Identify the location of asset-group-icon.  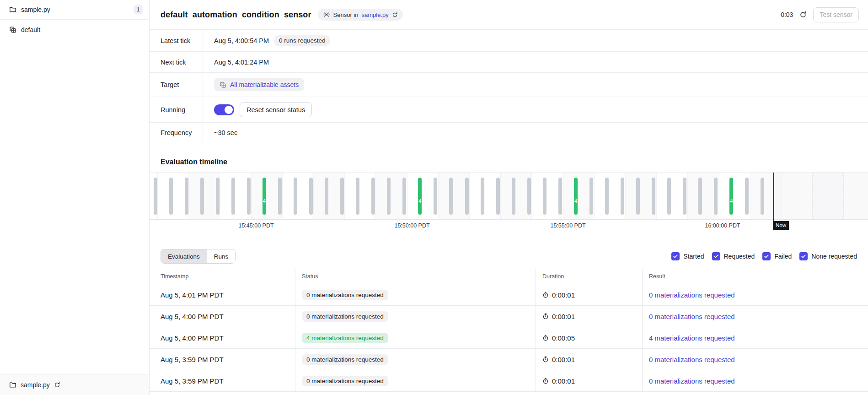
(13, 30).